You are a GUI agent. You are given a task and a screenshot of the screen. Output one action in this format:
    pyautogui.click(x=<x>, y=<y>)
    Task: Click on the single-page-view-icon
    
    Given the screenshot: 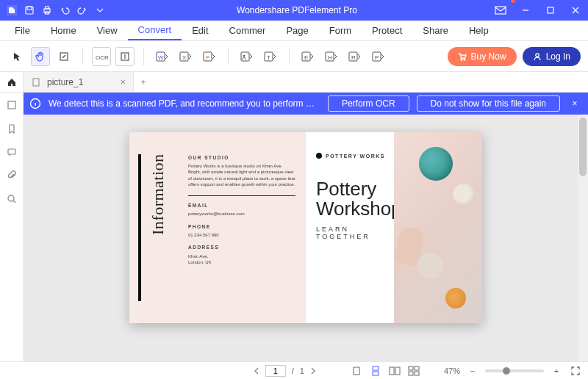 What is the action you would take?
    pyautogui.click(x=356, y=371)
    